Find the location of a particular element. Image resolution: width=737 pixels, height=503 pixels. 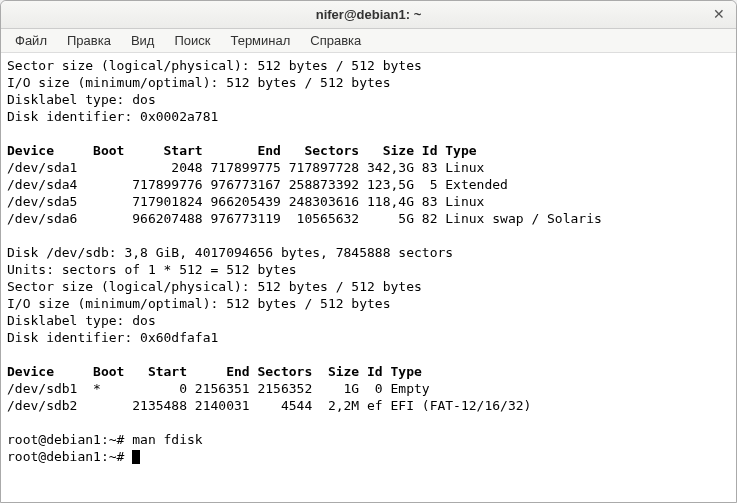

menu-search: Поиск is located at coordinates (192, 40).